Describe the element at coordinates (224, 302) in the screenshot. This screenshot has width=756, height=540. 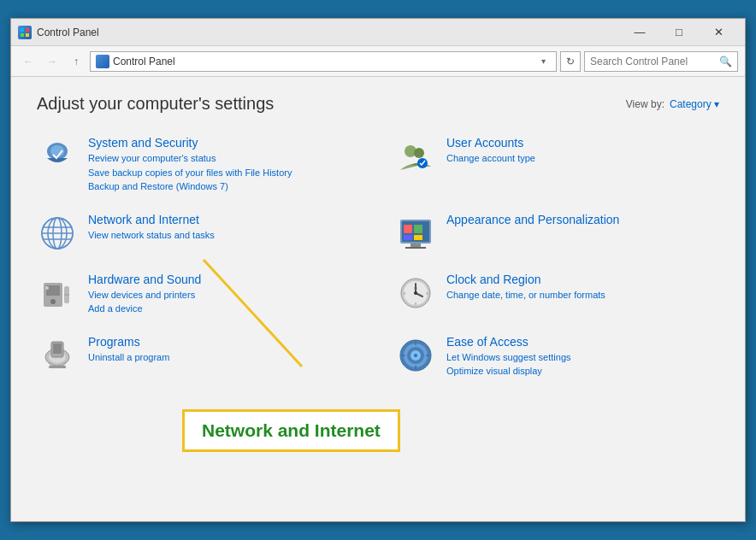
I see `hardware-sound-sub: View devices and printers Add a device` at that location.